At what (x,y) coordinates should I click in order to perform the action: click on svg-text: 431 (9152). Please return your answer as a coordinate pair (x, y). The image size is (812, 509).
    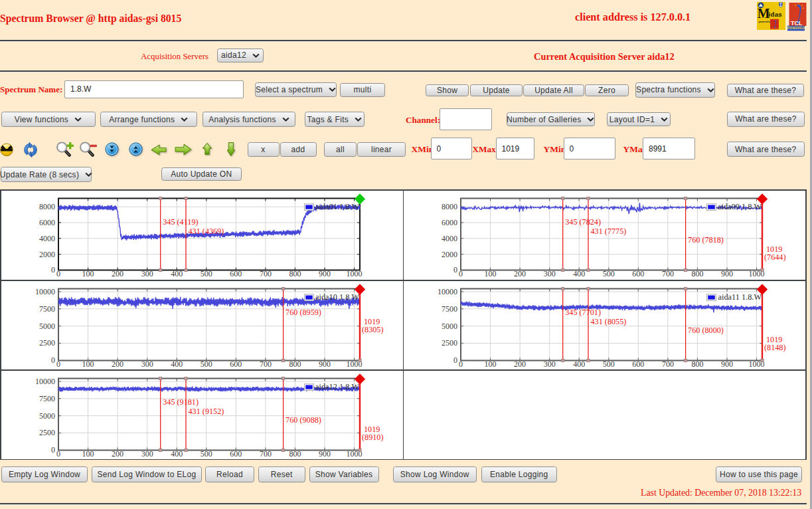
    Looking at the image, I should click on (206, 411).